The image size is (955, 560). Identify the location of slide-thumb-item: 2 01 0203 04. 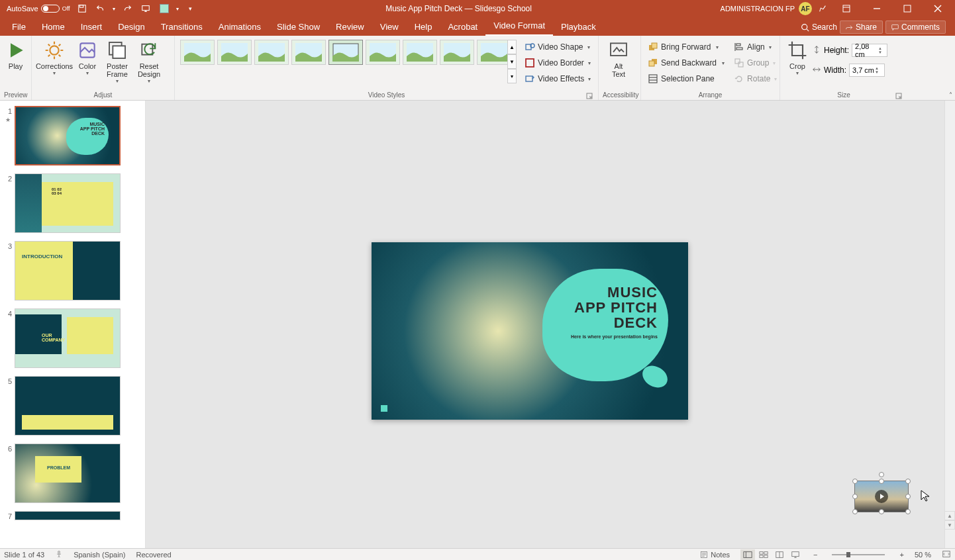
(73, 203).